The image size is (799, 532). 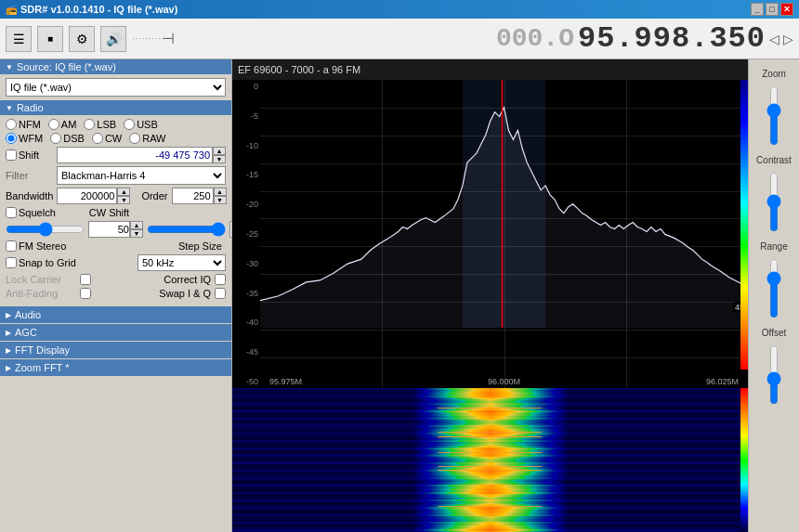 I want to click on antifade-row: Anti-Fading Swap I & Q, so click(x=115, y=293).